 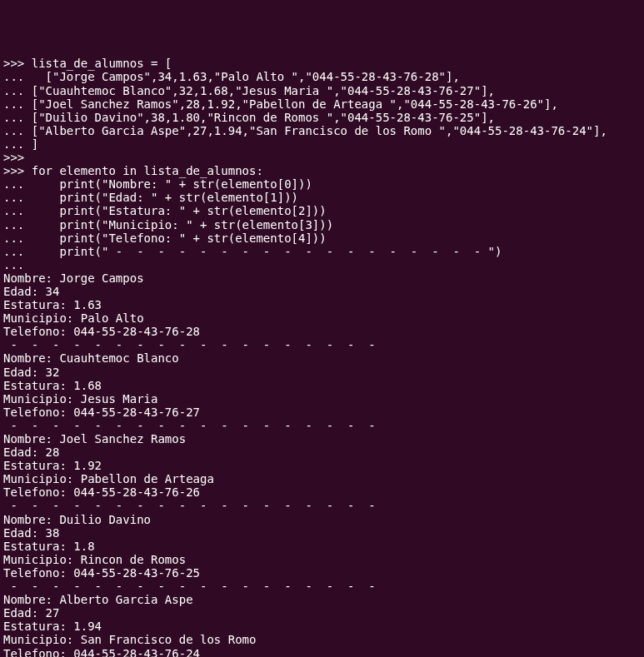 What do you see at coordinates (322, 318) in the screenshot?
I see `terminal-line: Municipio: Palo Alto` at bounding box center [322, 318].